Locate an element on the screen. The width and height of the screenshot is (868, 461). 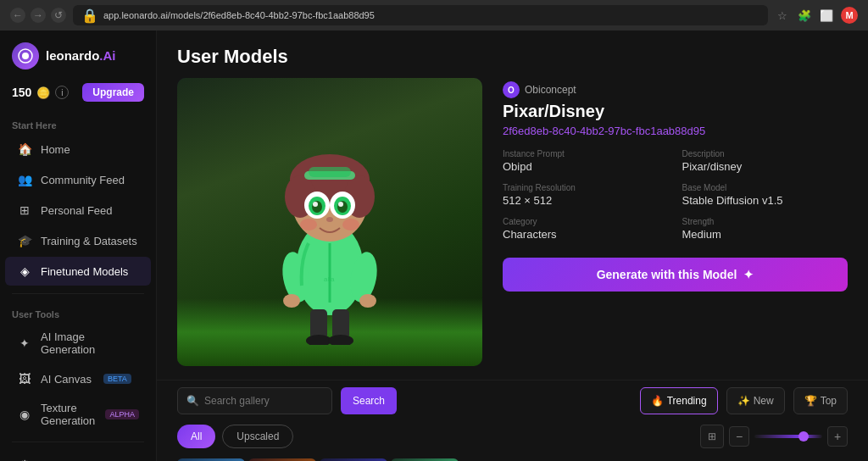
personal-icon: ⊞ is located at coordinates (25, 210).